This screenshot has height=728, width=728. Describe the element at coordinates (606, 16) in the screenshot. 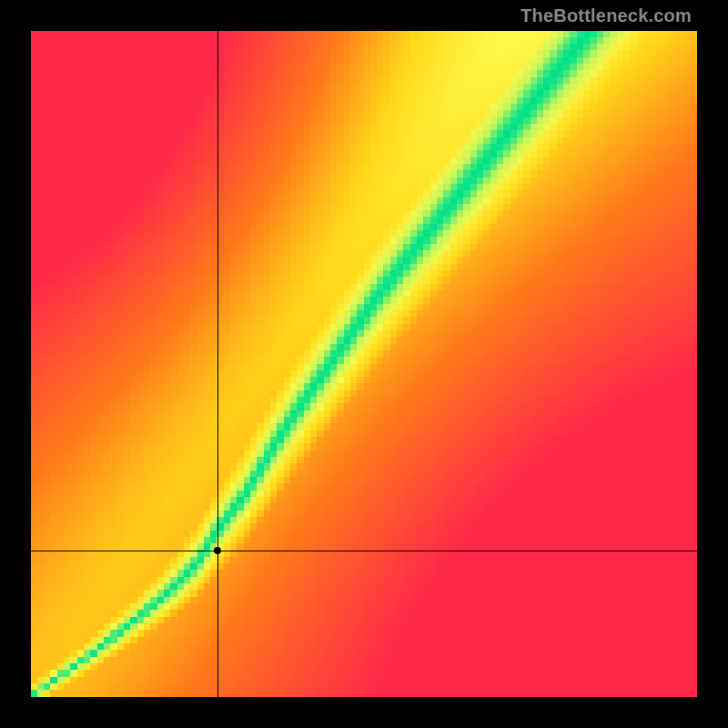

I see `watermark-text: TheBottleneck.com` at that location.